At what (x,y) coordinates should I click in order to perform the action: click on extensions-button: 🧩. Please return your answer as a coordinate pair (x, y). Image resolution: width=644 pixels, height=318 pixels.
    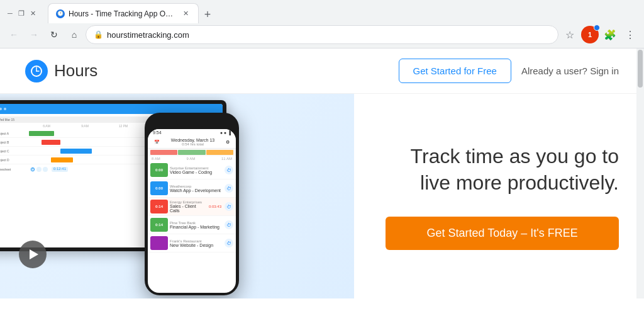
    Looking at the image, I should click on (610, 35).